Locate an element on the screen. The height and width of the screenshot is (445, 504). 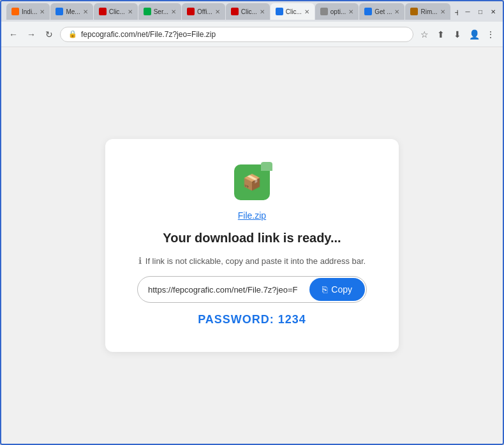
copy-label: Copy is located at coordinates (342, 289).